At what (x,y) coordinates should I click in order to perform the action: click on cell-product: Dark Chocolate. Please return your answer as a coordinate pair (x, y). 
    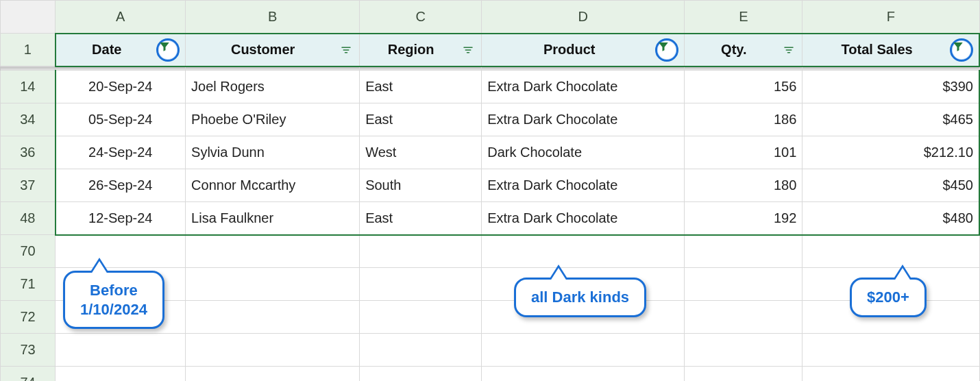
    Looking at the image, I should click on (583, 153).